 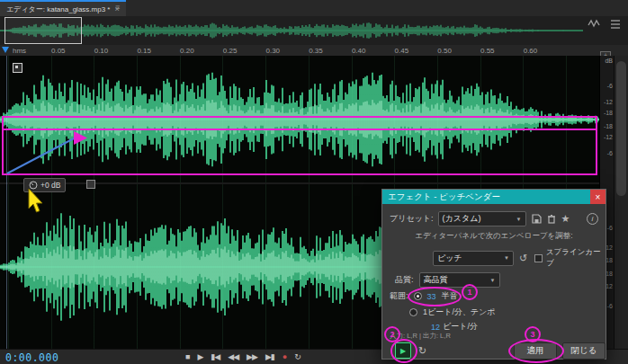 I want to click on dialog-close-button: ×, so click(x=597, y=197).